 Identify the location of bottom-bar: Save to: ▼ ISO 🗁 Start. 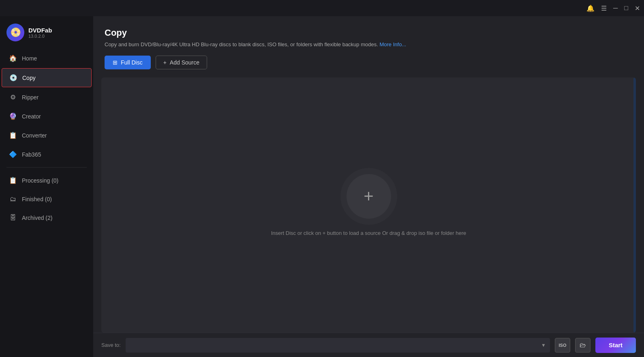
(369, 345).